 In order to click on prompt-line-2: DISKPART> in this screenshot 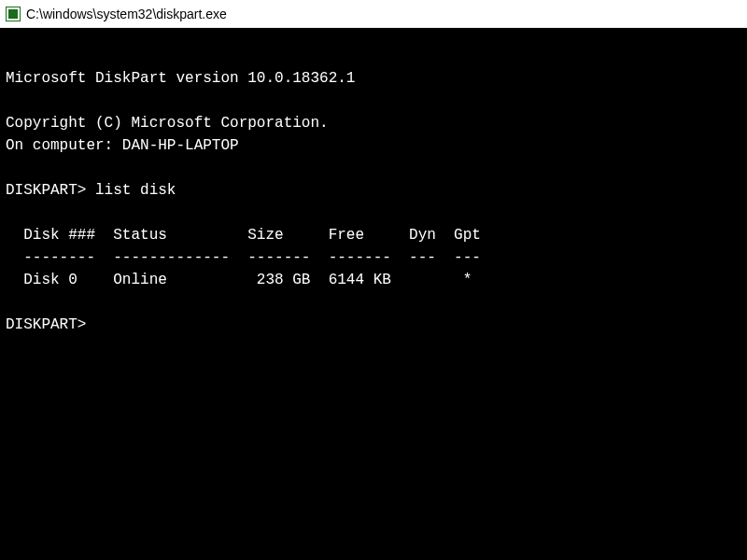, I will do `click(54, 325)`.